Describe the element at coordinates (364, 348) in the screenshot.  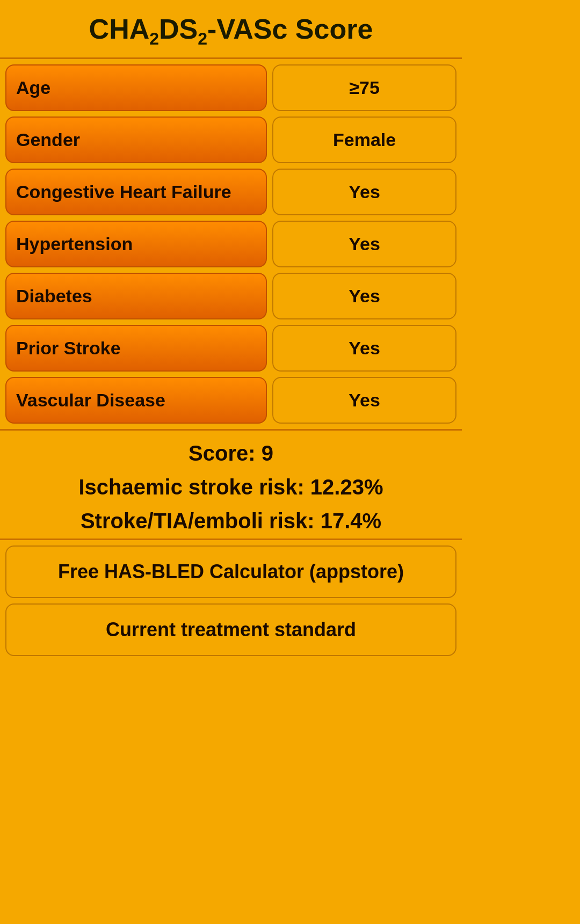
I see `prior-stroke-value-cell: Yes` at that location.